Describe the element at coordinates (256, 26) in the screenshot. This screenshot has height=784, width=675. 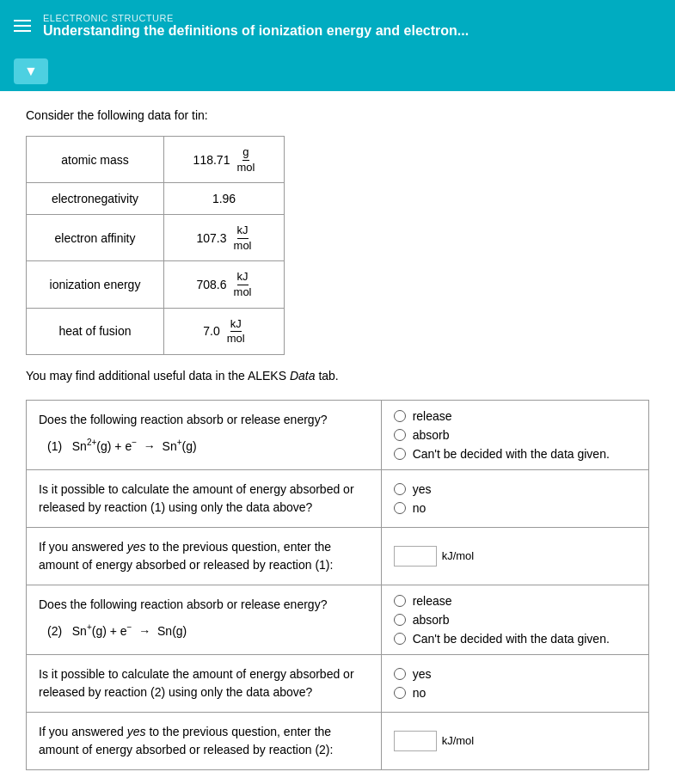
I see `header-text: ELECTRONIC STRUCTURE Understanding the d…` at that location.